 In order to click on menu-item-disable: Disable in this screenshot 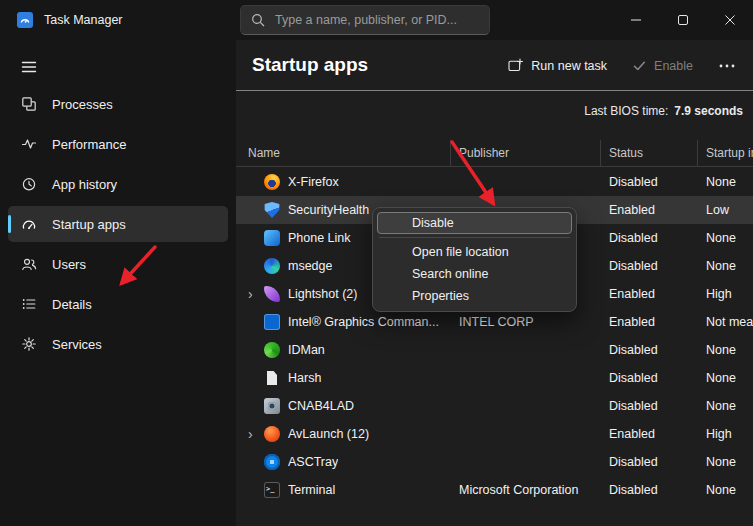, I will do `click(474, 223)`.